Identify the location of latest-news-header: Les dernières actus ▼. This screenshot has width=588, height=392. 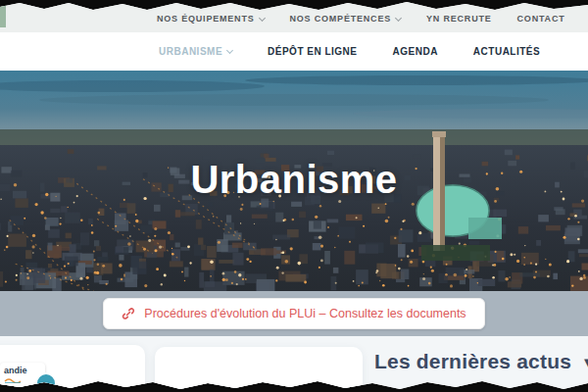
(481, 362).